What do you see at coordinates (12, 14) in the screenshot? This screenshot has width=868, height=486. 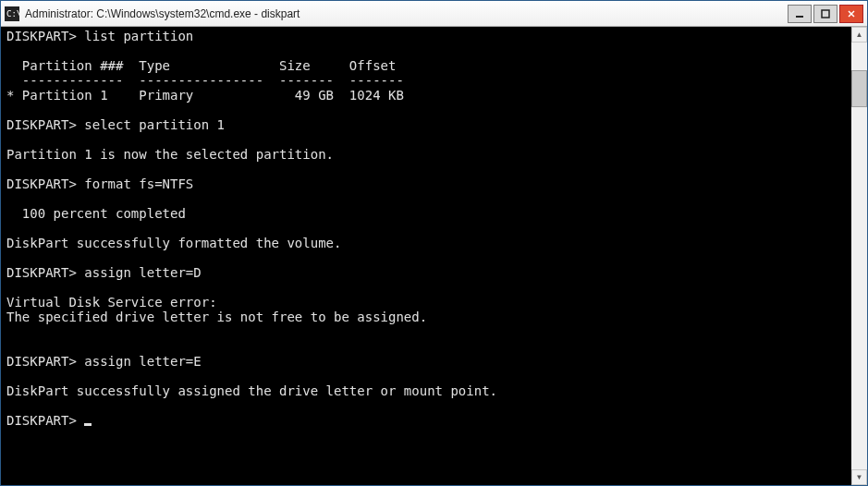 I see `cmd-icon: C:\` at bounding box center [12, 14].